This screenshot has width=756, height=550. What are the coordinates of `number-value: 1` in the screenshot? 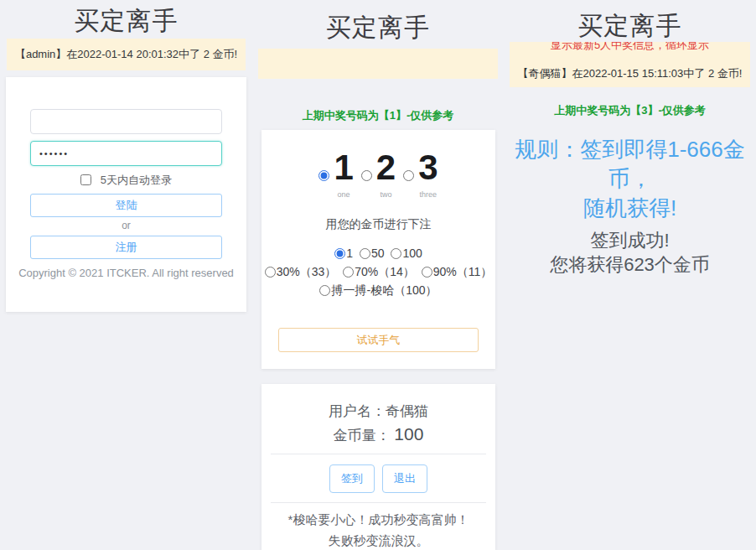 It's located at (344, 168).